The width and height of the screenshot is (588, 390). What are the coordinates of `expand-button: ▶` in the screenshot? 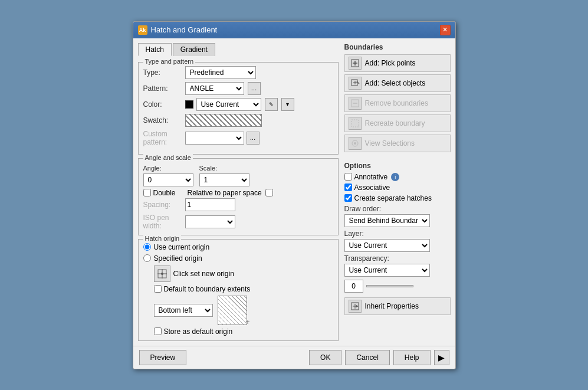 It's located at (442, 358).